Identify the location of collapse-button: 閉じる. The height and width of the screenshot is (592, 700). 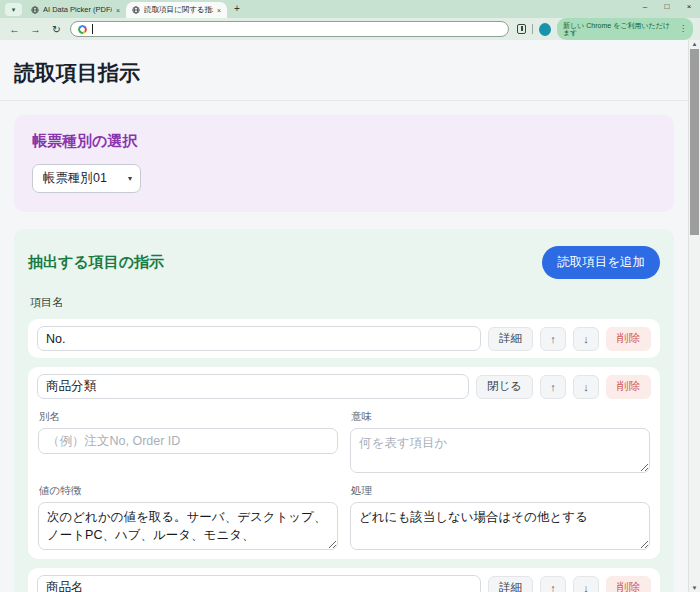
(504, 387).